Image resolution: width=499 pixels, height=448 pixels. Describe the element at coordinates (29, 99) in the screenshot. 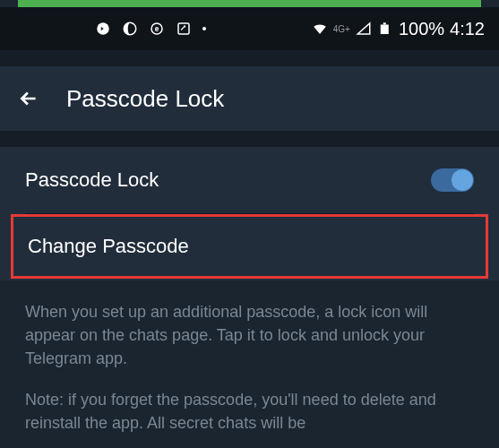

I see `back-arrow-icon` at that location.